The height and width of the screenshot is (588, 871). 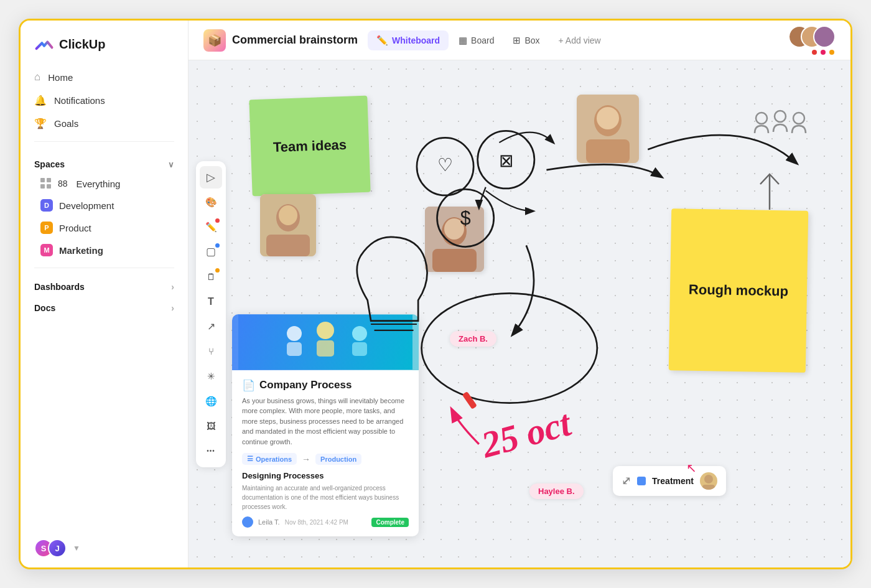 I want to click on tool-pen: ✏️, so click(x=211, y=227).